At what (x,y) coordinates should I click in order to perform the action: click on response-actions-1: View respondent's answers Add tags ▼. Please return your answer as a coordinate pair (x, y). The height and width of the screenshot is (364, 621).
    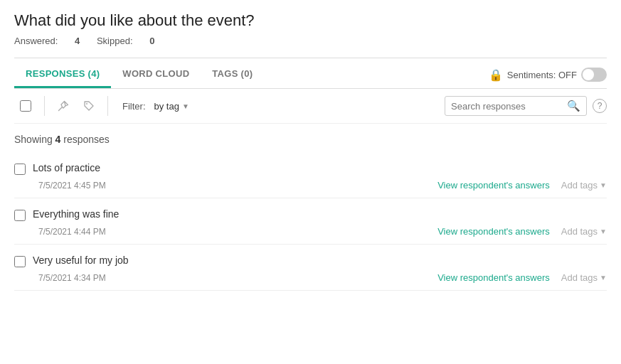
    Looking at the image, I should click on (522, 185).